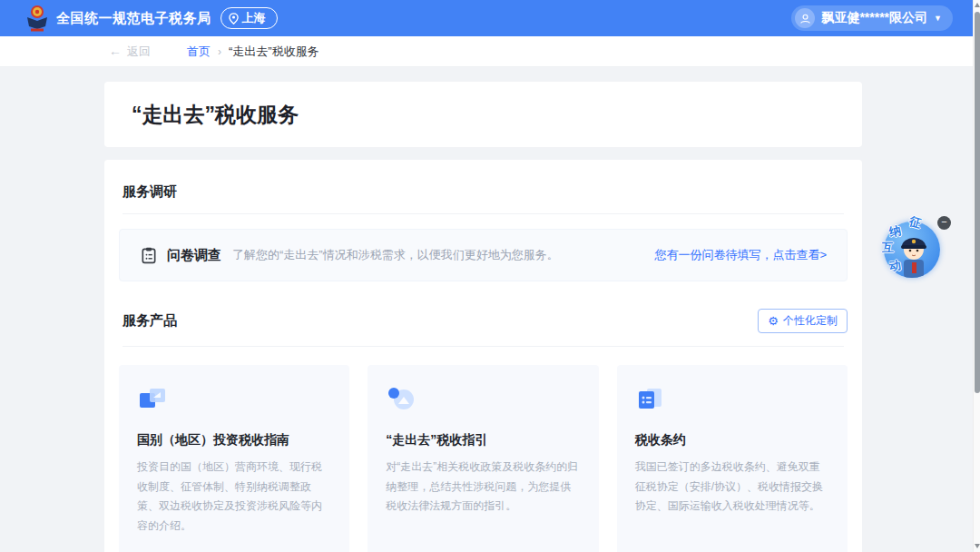  What do you see at coordinates (234, 18) in the screenshot?
I see `location-pin-icon` at bounding box center [234, 18].